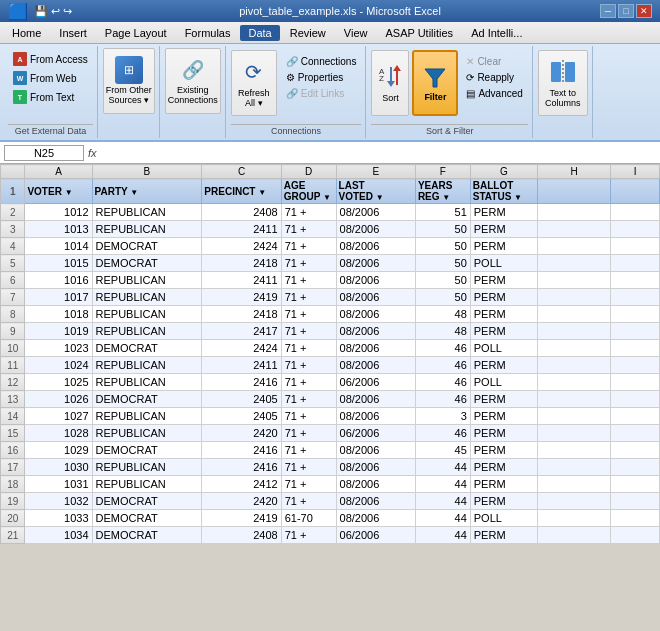 Image resolution: width=660 pixels, height=631 pixels. What do you see at coordinates (58, 450) in the screenshot?
I see `voter-cell: 1029` at bounding box center [58, 450].